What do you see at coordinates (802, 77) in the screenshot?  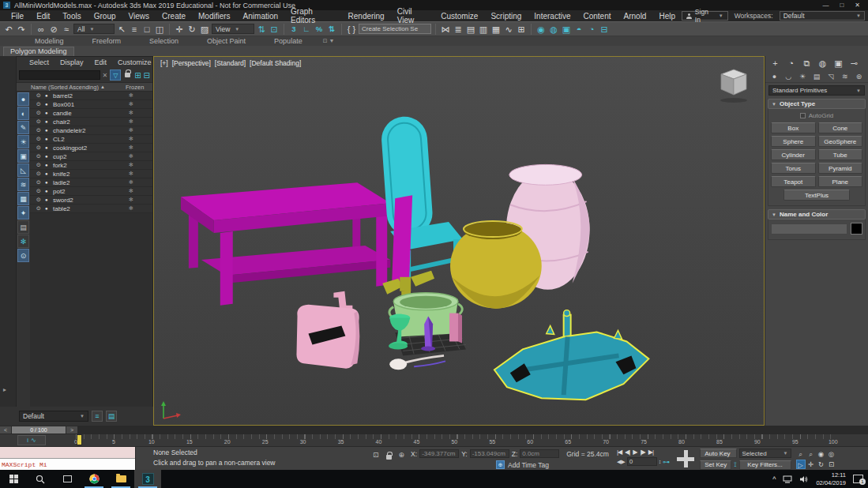 I see `create-lights-icon: ☀` at bounding box center [802, 77].